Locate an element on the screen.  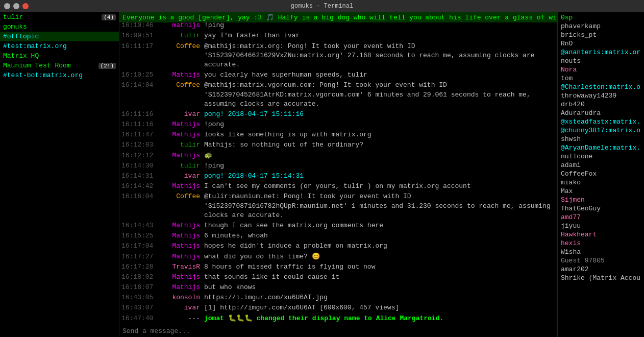
sidebar-item-5: Maunium Test Room(2!) is located at coordinates (59, 65).